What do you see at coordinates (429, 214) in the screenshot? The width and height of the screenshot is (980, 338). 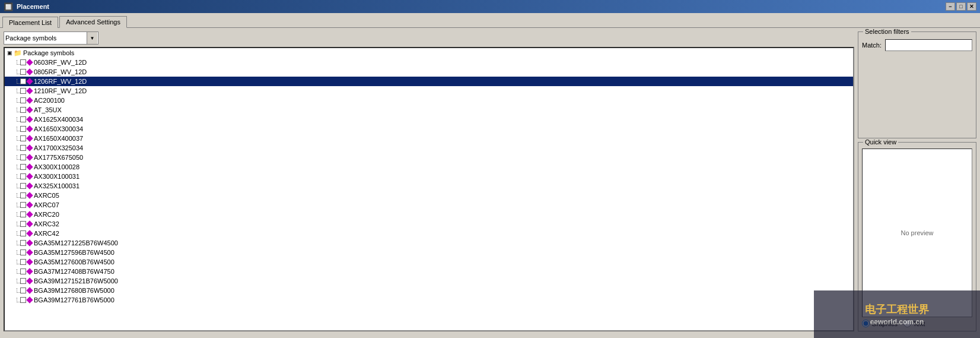 I see `list-item: AXRC20` at bounding box center [429, 214].